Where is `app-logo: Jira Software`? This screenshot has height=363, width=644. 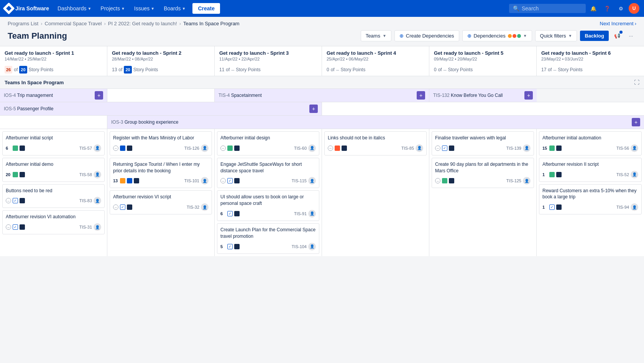
app-logo: Jira Software is located at coordinates (27, 8).